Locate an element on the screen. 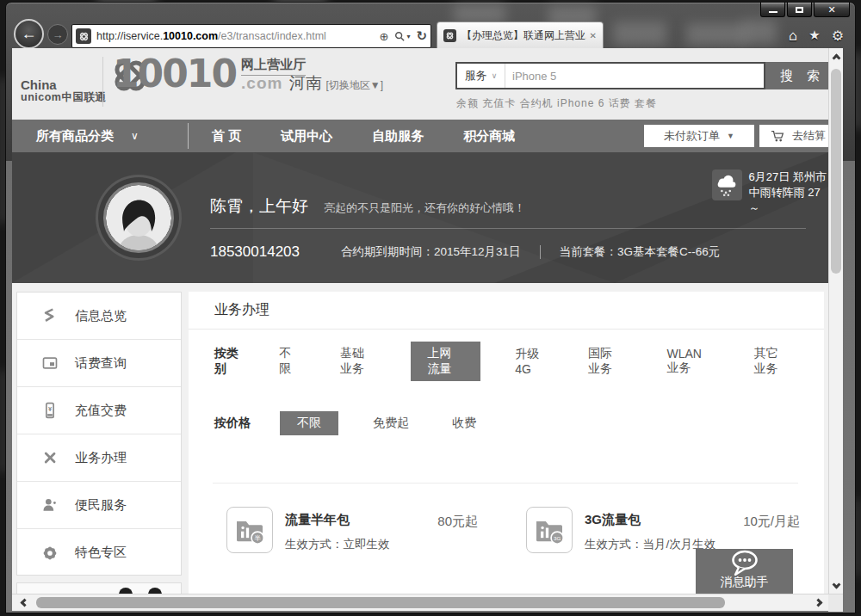  site-favicon is located at coordinates (84, 36).